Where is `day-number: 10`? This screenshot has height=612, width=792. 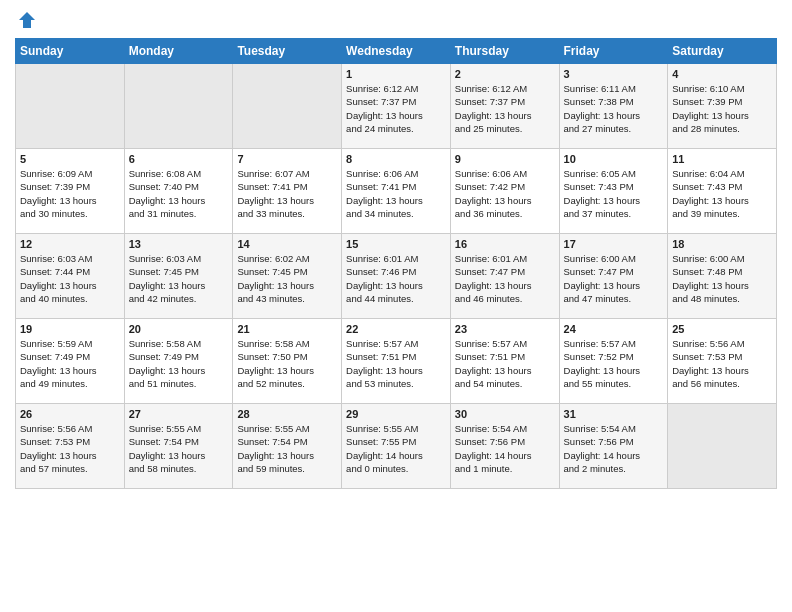 day-number: 10 is located at coordinates (614, 159).